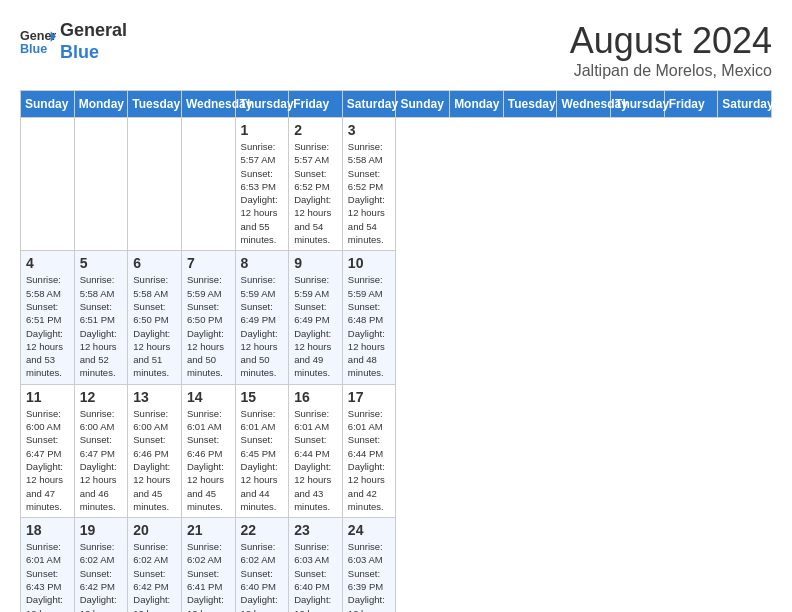 The width and height of the screenshot is (792, 612). What do you see at coordinates (316, 565) in the screenshot?
I see `calendar-cell: 23Sunrise: 6:03 AM Sunset: 6:40 PM Dayli…` at bounding box center [316, 565].